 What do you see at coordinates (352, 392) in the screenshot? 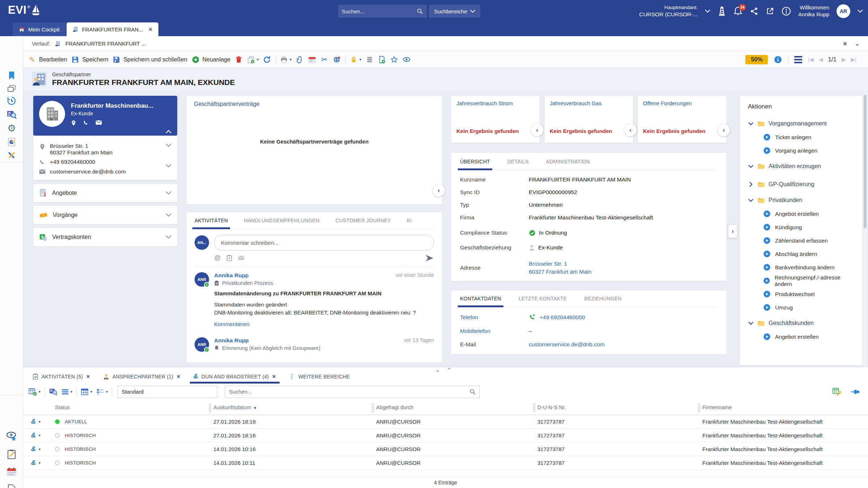
I see `table-search-input` at bounding box center [352, 392].